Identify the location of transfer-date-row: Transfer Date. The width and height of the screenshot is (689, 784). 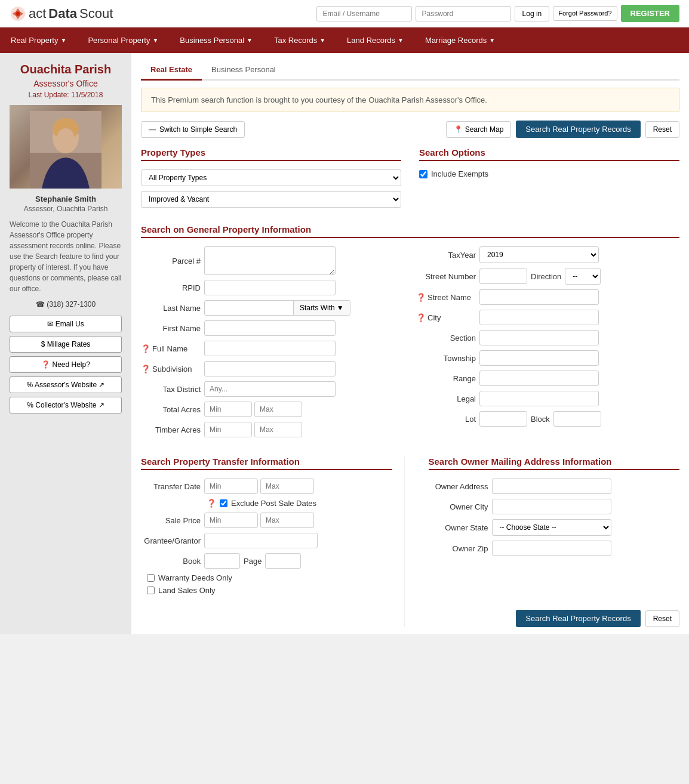
(266, 486).